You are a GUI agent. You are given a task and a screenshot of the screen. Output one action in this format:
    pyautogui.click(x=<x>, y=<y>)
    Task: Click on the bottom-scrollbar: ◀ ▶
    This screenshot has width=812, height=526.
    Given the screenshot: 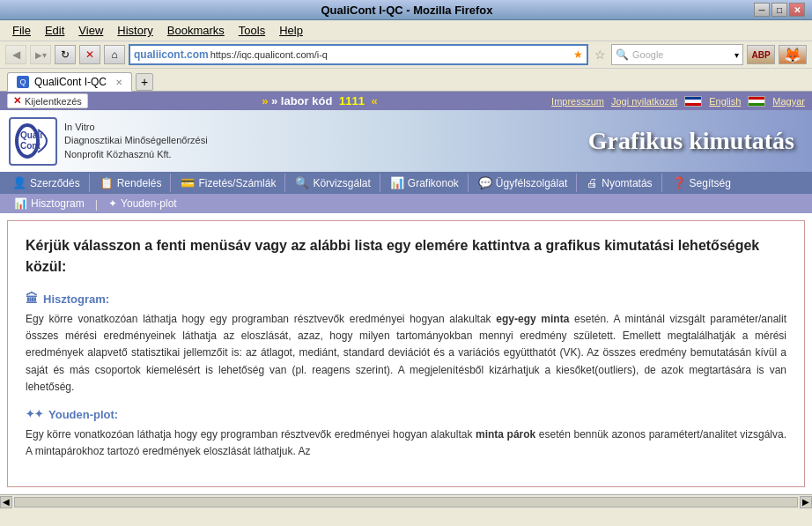 What is the action you would take?
    pyautogui.click(x=406, y=501)
    